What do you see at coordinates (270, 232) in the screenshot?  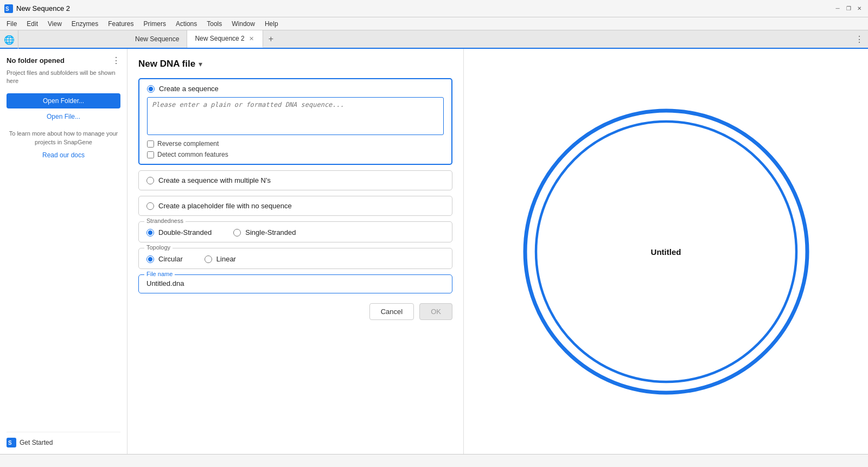 I see `single-stranded-label: Single-Stranded` at bounding box center [270, 232].